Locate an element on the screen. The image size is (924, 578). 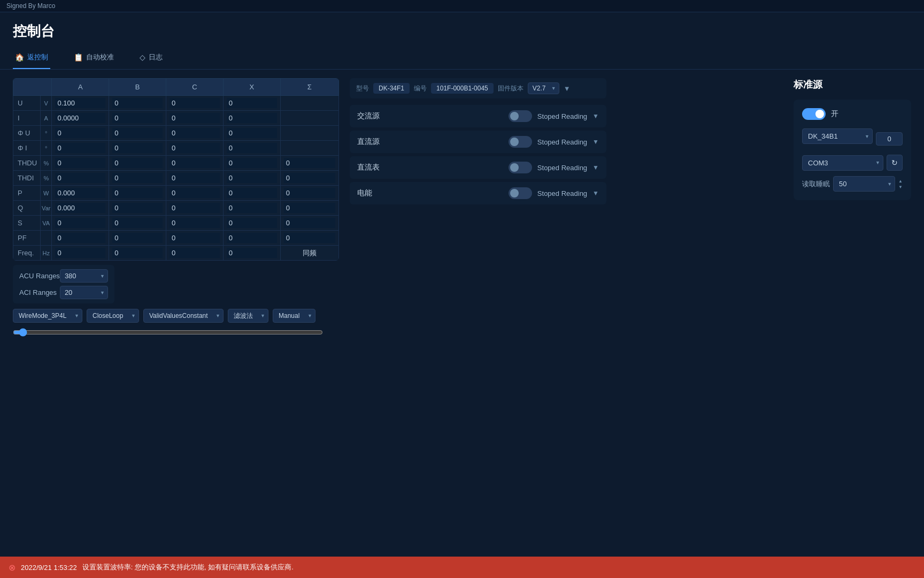
input-i-x is located at coordinates (252, 118).